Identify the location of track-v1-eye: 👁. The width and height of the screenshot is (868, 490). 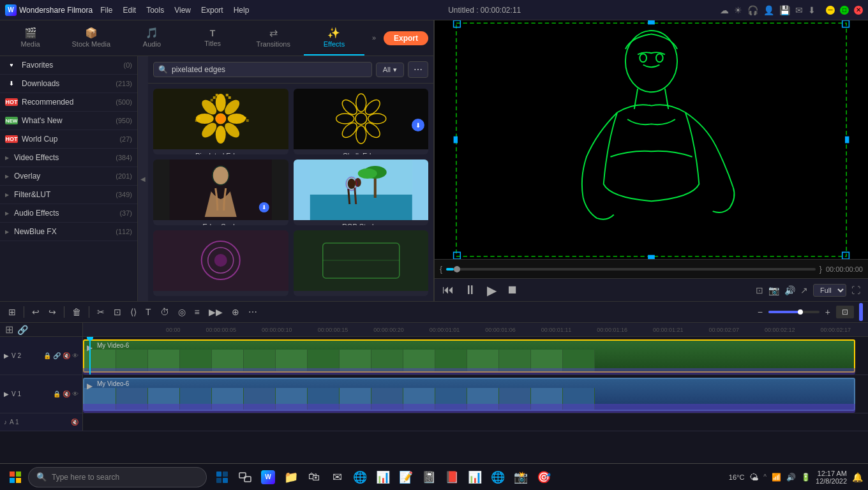
(75, 394).